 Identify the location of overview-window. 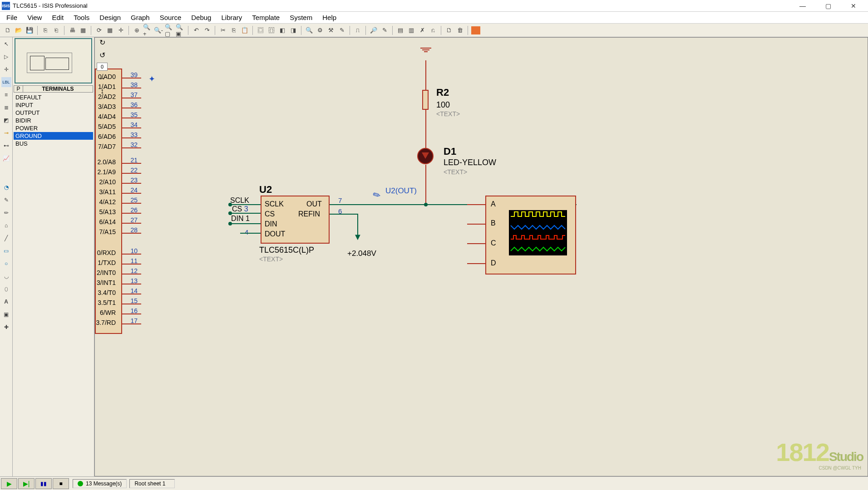
(54, 61).